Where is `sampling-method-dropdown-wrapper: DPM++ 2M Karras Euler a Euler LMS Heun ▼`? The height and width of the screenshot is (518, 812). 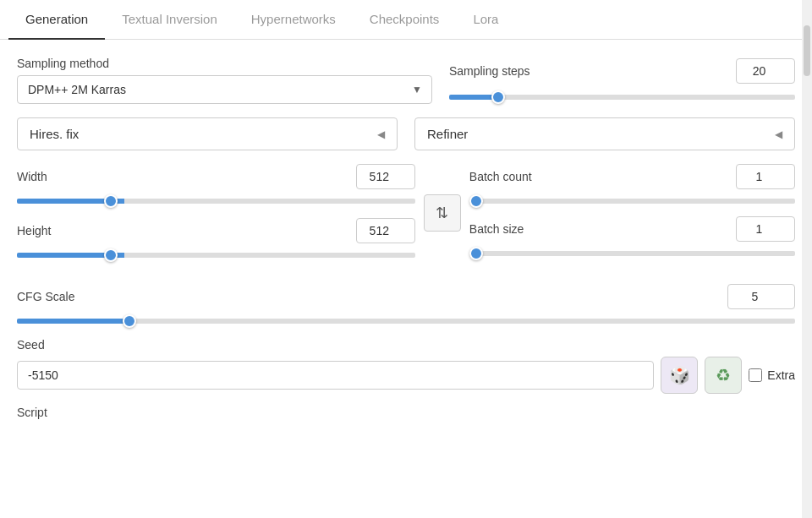 sampling-method-dropdown-wrapper: DPM++ 2M Karras Euler a Euler LMS Heun ▼ is located at coordinates (225, 90).